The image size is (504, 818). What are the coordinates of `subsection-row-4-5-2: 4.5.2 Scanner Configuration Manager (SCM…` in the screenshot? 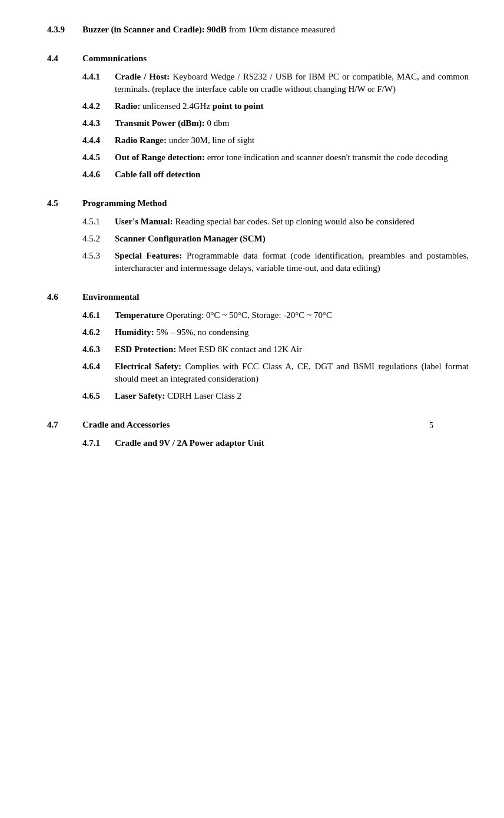 It's located at (276, 239).